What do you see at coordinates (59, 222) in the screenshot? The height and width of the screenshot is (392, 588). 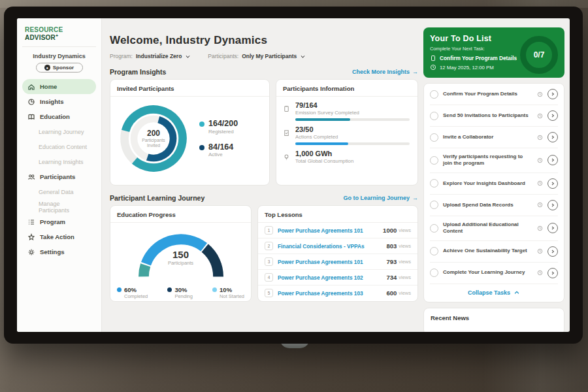 I see `sidebar-item-program: Program` at bounding box center [59, 222].